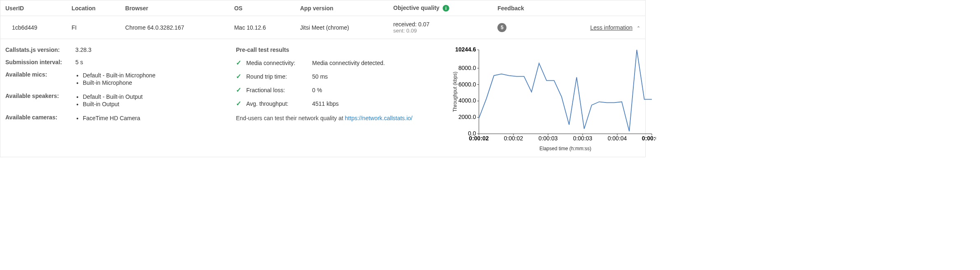 Image resolution: width=980 pixels, height=270 pixels. I want to click on cell-os: Mac 10.12.6, so click(262, 28).